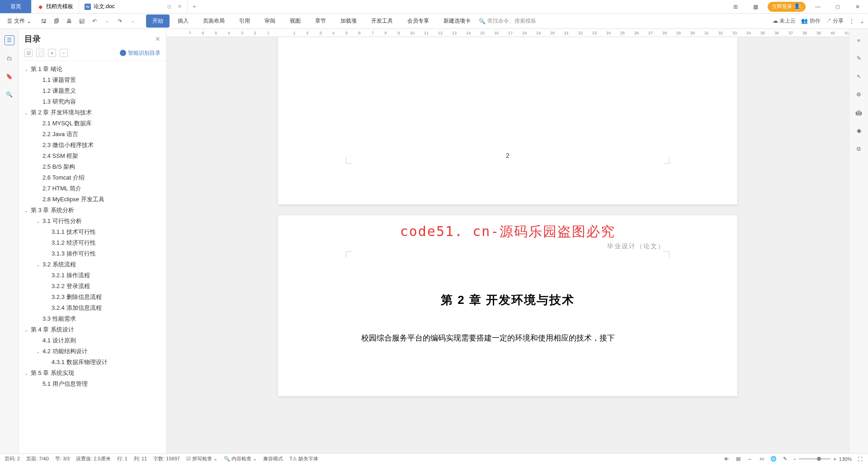 The image size is (868, 464). What do you see at coordinates (92, 275) in the screenshot?
I see `toc-item: 3.2.1 操作流程` at bounding box center [92, 275].